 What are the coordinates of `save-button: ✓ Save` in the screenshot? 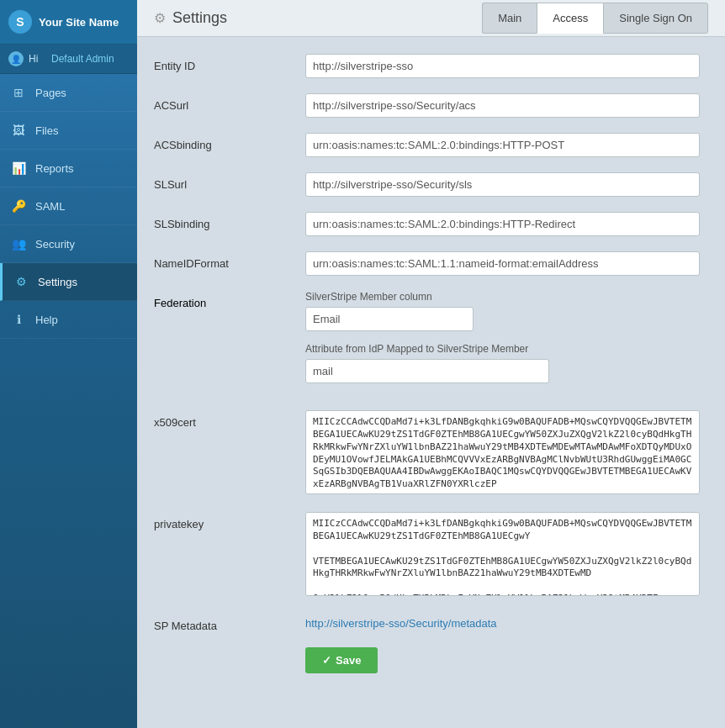 It's located at (341, 661).